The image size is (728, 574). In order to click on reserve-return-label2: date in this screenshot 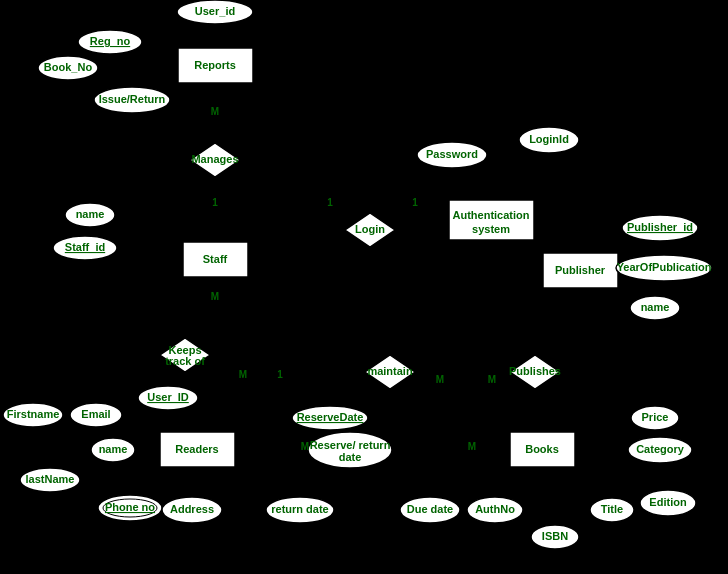, I will do `click(350, 457)`.